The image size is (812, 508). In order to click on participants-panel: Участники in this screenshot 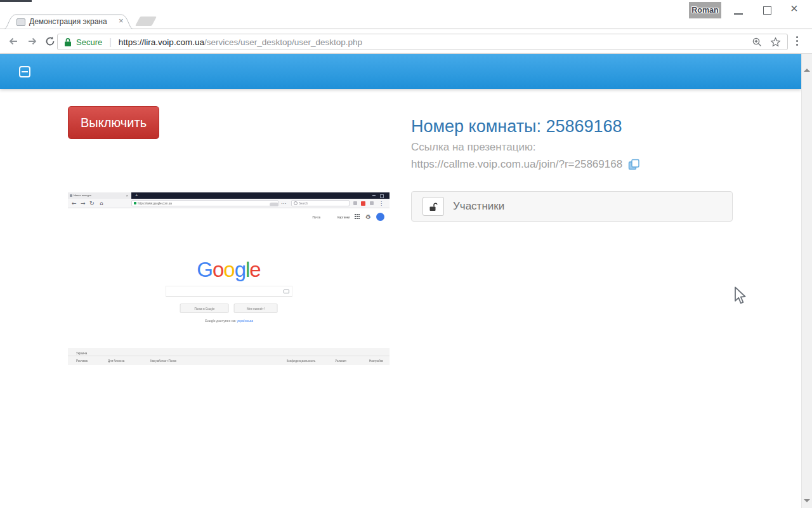, I will do `click(572, 206)`.